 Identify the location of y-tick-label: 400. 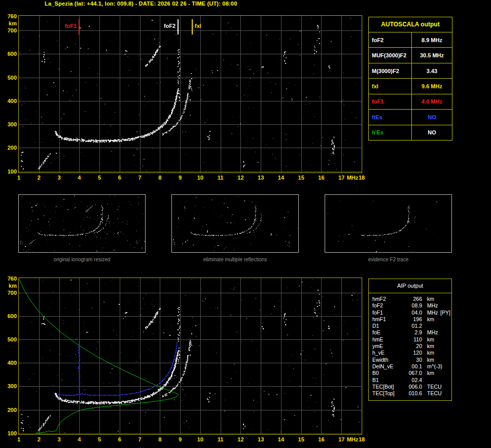
(10, 363).